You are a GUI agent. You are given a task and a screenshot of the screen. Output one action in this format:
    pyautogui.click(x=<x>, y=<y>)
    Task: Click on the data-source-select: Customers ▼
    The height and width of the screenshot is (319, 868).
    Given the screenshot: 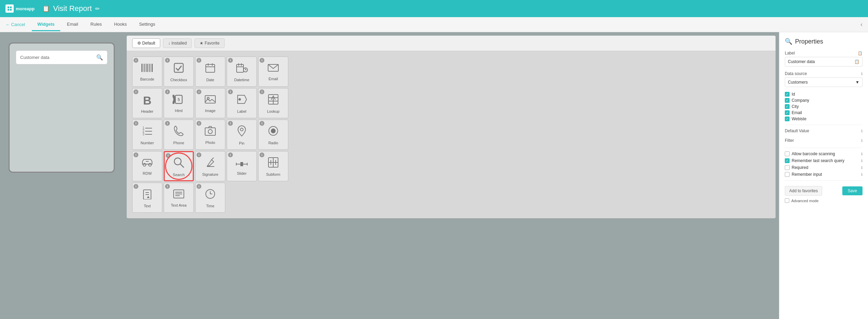 What is the action you would take?
    pyautogui.click(x=824, y=82)
    